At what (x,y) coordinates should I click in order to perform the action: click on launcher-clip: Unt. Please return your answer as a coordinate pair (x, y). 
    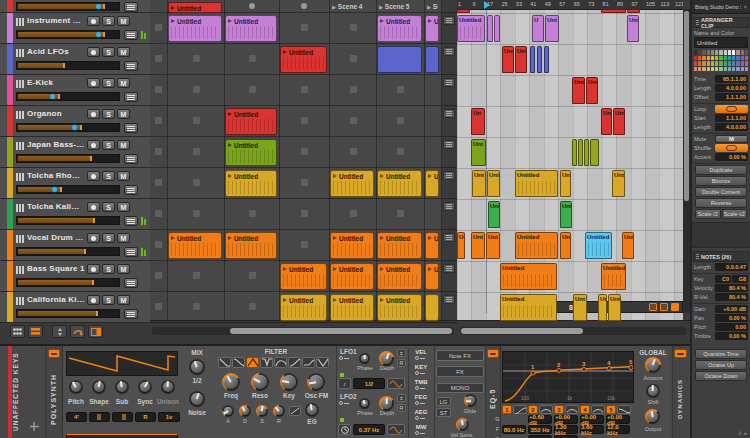
    Looking at the image, I should click on (432, 28).